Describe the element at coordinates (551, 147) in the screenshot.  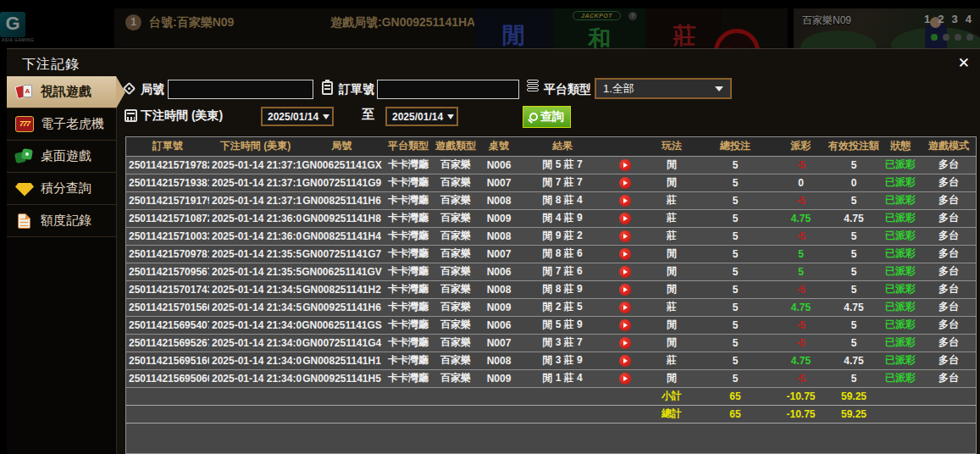
I see `table-header-row: 訂單號 下注時間 (美東) 局號 平台類型 遊戲類型 桌號 結果 玩法 總投注 …` at that location.